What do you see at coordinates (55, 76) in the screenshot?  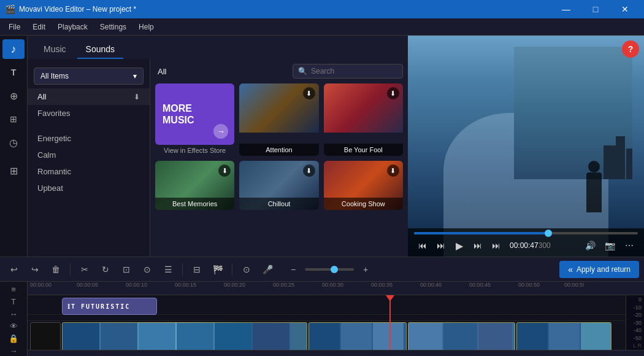 I see `dropdown-label: All Items` at bounding box center [55, 76].